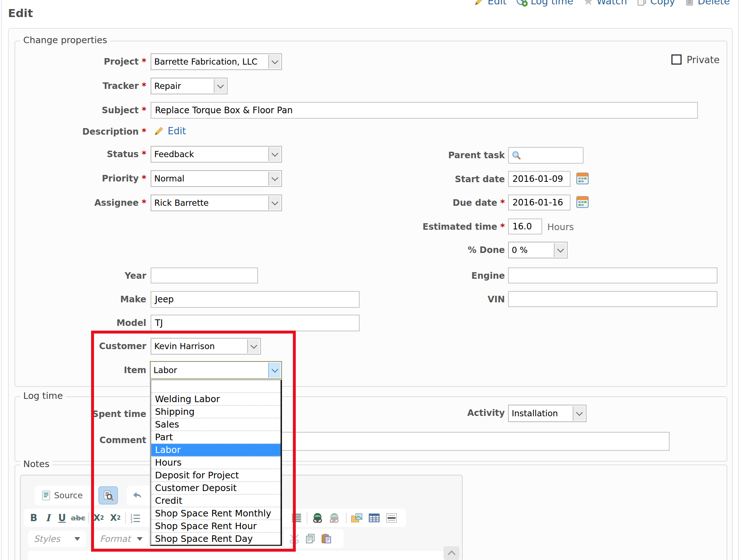 The height and width of the screenshot is (560, 740). What do you see at coordinates (216, 203) in the screenshot?
I see `assignee-select: Rick Barrette` at bounding box center [216, 203].